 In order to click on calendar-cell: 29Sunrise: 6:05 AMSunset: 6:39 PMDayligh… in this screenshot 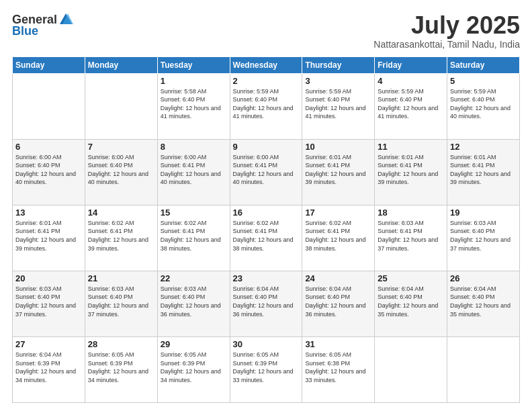, I will do `click(193, 369)`.